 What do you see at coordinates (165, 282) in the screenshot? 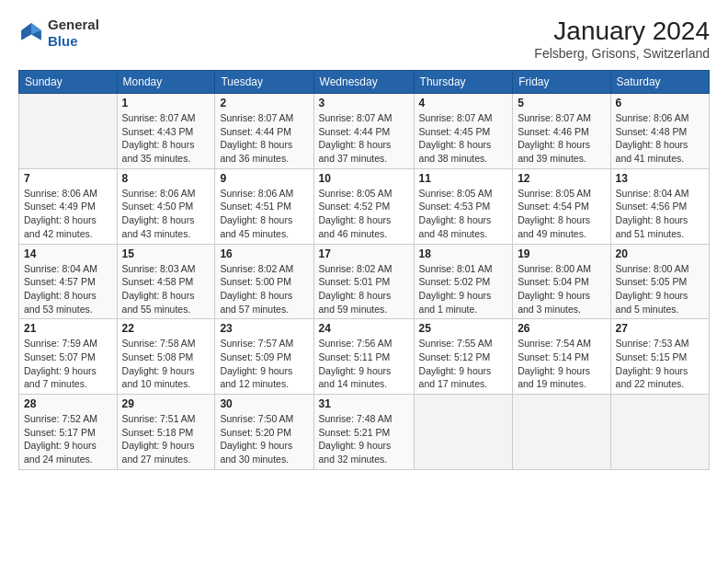
I see `calendar-day-cell: 15Sunrise: 8:03 AMSunset: 4:58 PMDayligh…` at bounding box center [165, 282].